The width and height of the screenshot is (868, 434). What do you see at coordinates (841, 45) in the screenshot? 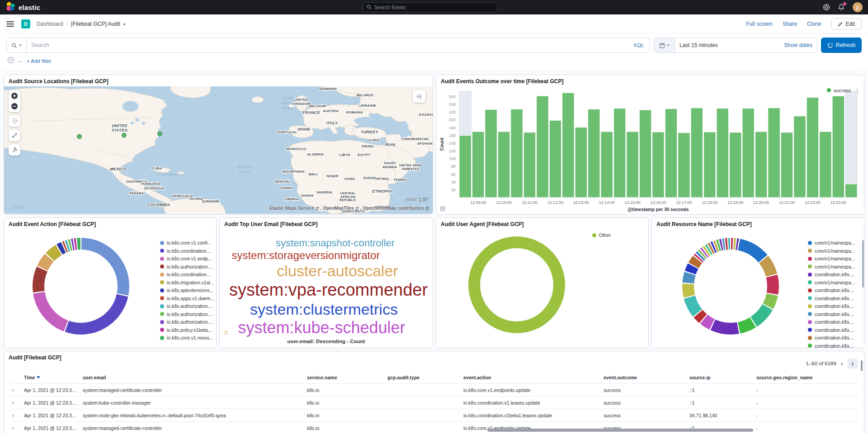
I see `refresh-button: Refresh` at bounding box center [841, 45].